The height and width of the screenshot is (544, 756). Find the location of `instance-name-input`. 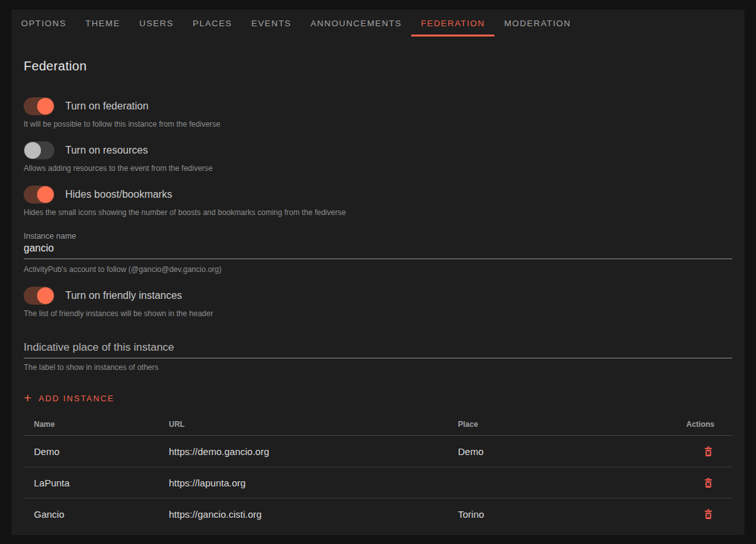

instance-name-input is located at coordinates (378, 250).